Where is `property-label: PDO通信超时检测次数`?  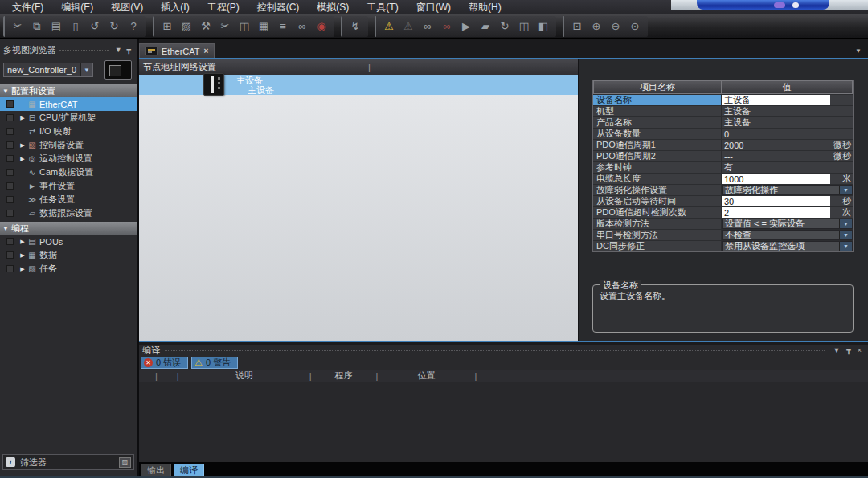
property-label: PDO通信超时检测次数 is located at coordinates (657, 212).